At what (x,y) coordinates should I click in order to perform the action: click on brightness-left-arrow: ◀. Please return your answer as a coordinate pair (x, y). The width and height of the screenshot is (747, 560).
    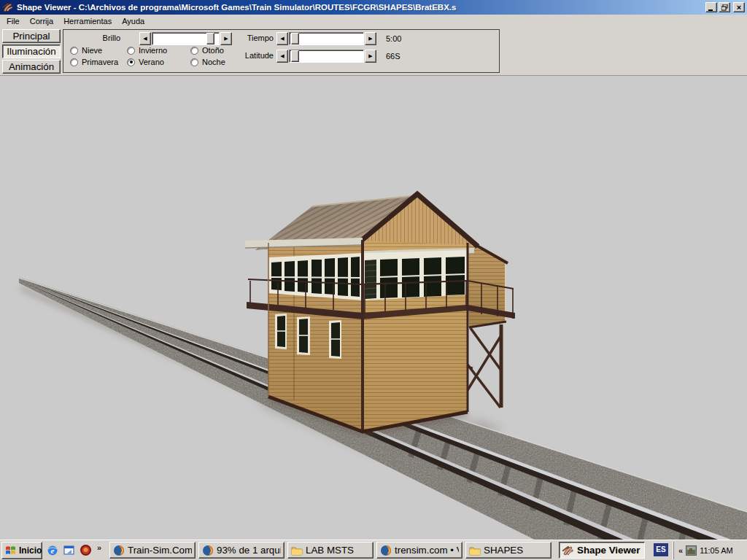
    Looking at the image, I should click on (145, 39).